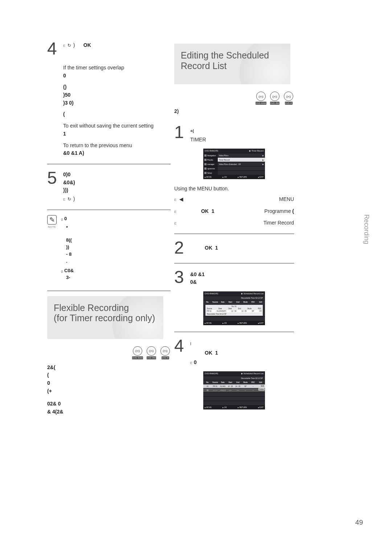 The height and width of the screenshot is (541, 392). Describe the element at coordinates (109, 49) in the screenshot. I see `step-4: 4 E ) OK` at that location.